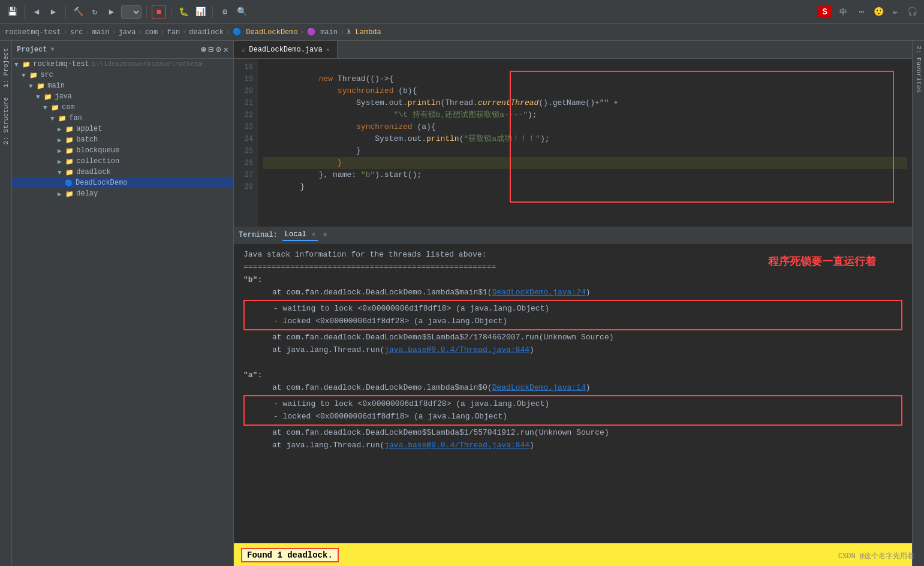 The width and height of the screenshot is (924, 566). Describe the element at coordinates (877, 556) in the screenshot. I see `csdn-watermark: CSDN @这个名字先用着` at that location.